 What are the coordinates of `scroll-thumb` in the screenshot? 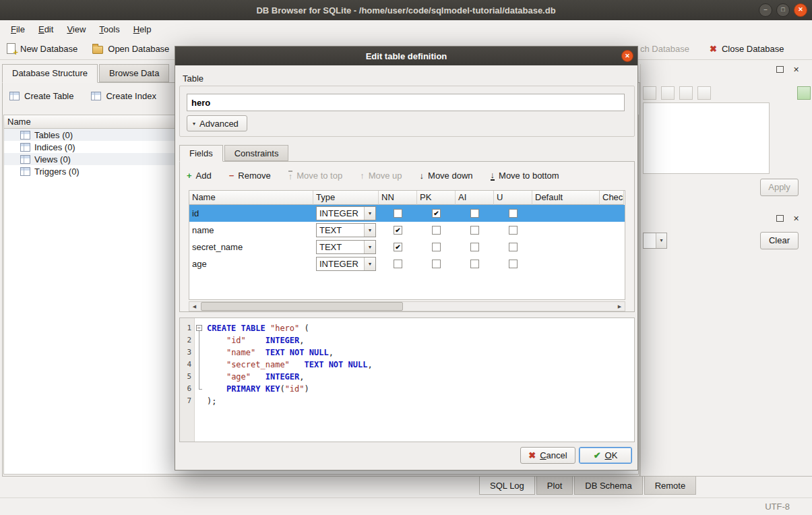 It's located at (302, 306).